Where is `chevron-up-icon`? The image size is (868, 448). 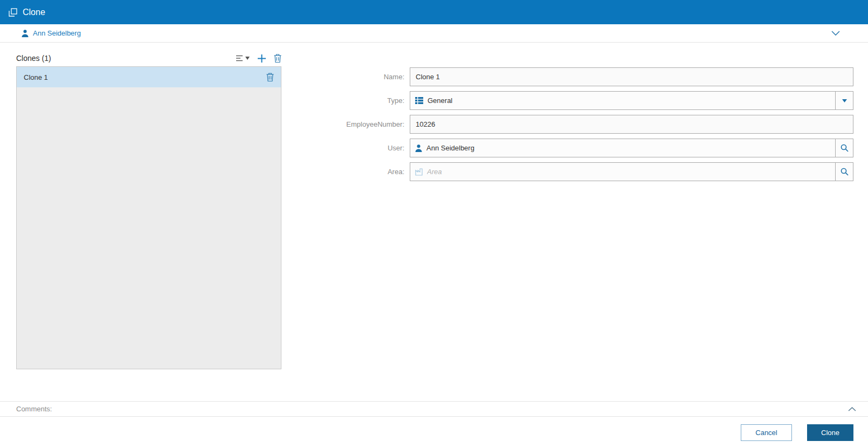
chevron-up-icon is located at coordinates (852, 409).